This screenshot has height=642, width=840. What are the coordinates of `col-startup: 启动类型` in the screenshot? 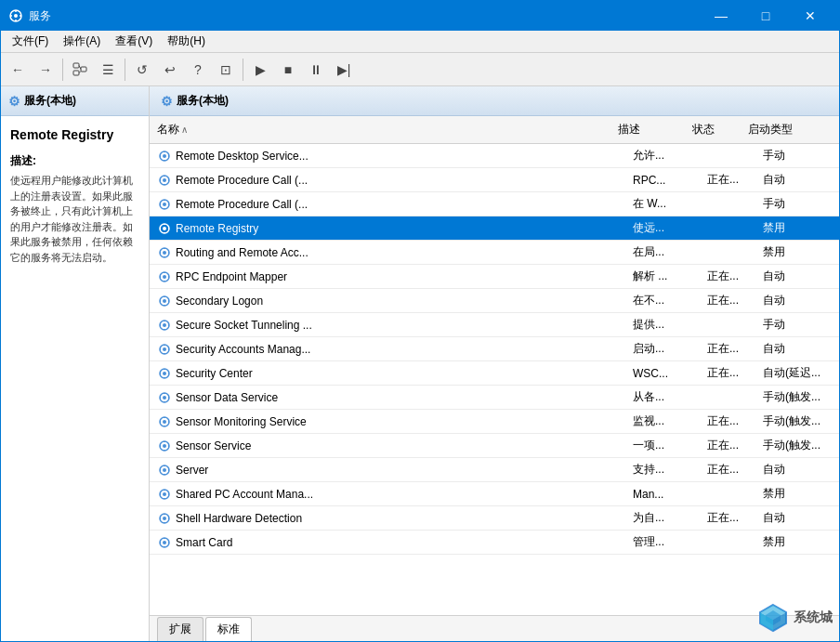 It's located at (782, 130).